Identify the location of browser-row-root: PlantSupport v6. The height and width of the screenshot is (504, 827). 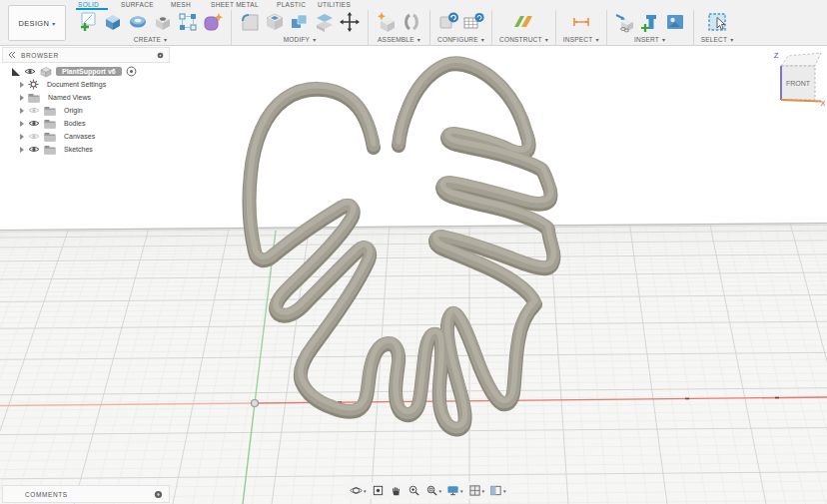
(86, 72).